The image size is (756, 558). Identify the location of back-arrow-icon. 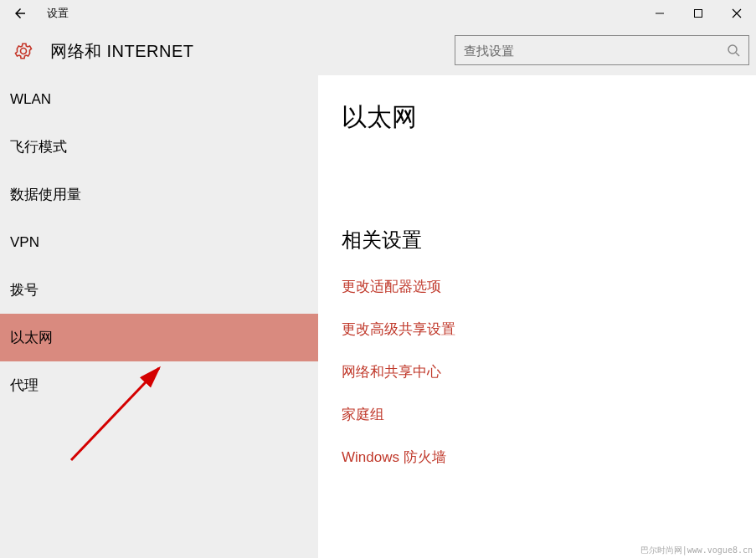
(20, 13).